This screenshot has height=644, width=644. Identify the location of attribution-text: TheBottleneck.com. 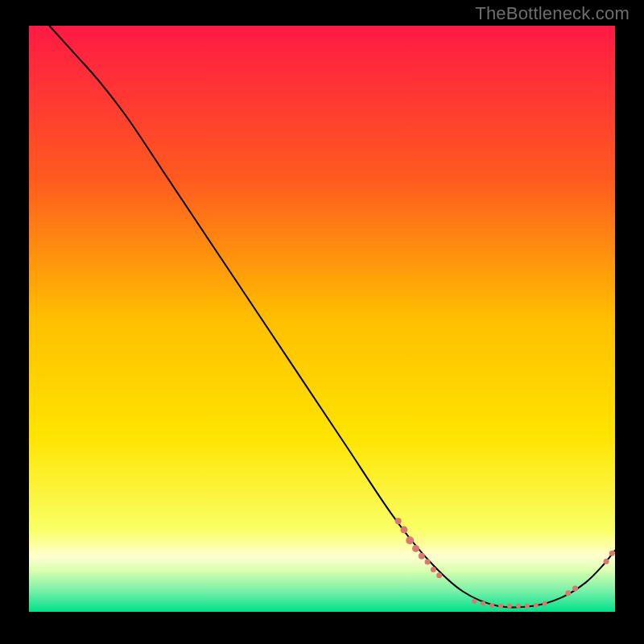
(552, 14).